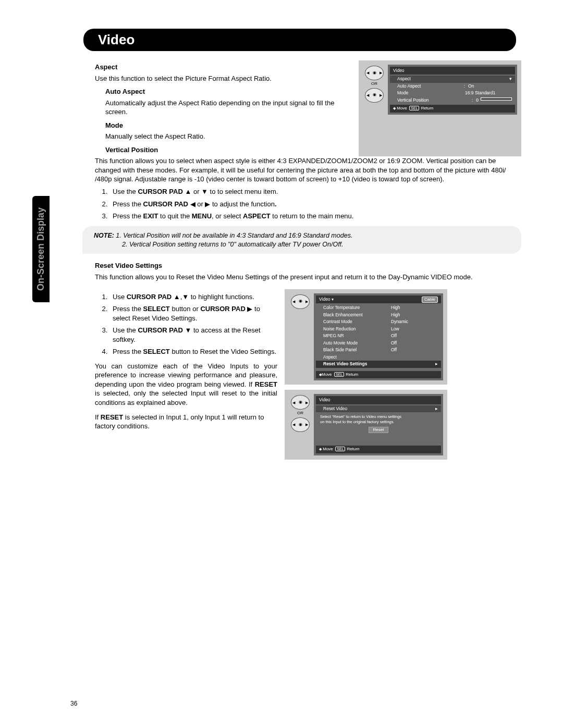  Describe the element at coordinates (361, 417) in the screenshot. I see `osd-message: Select "Reset" to return to Video menu s…` at that location.